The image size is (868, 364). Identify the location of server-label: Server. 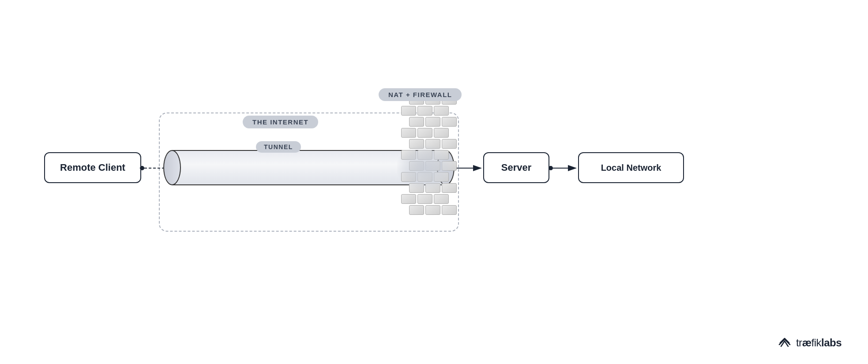
(516, 168).